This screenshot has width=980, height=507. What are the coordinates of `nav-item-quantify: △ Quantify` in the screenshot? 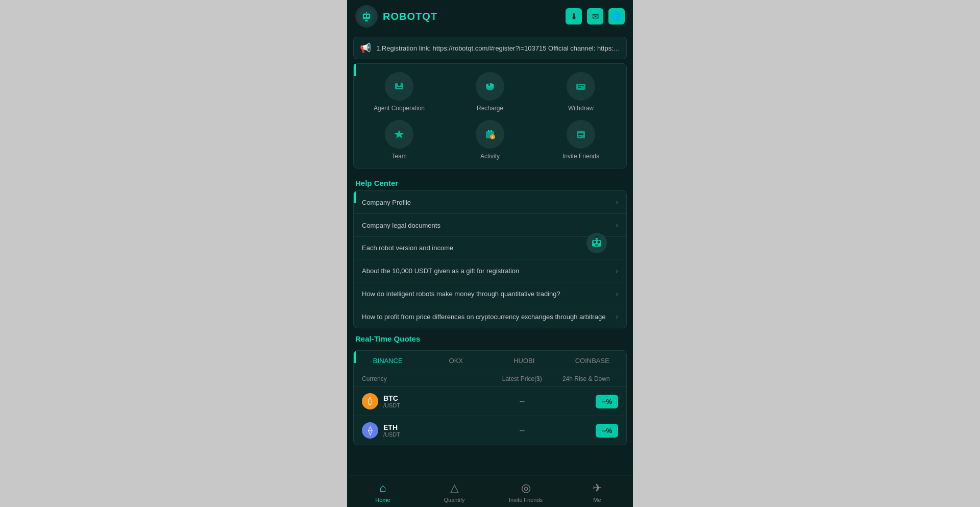 It's located at (454, 492).